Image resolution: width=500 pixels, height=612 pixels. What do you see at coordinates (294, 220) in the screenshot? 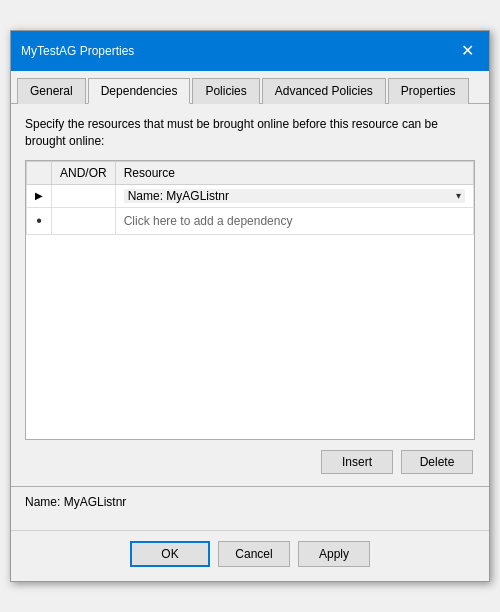
I see `add-dependency-label: Click here to add a dependency` at bounding box center [294, 220].